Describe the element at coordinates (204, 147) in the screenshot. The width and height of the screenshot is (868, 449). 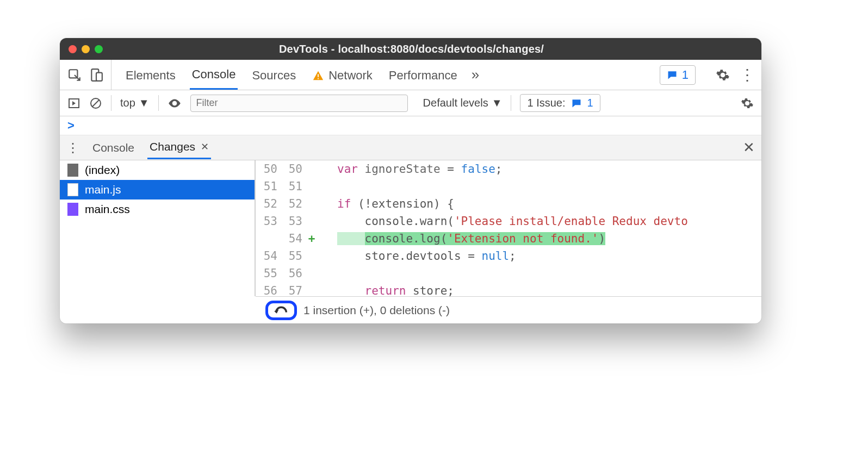
I see `close-tab-icon: ✕` at that location.